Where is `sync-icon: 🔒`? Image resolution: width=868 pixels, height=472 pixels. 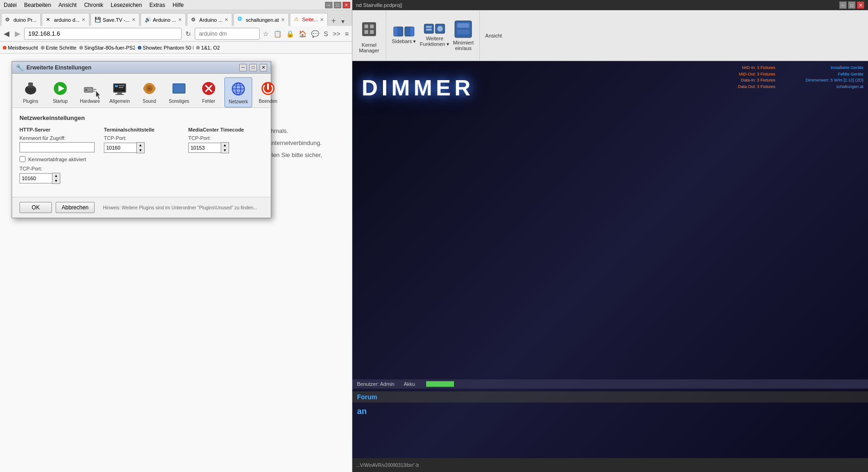
sync-icon: 🔒 is located at coordinates (290, 34).